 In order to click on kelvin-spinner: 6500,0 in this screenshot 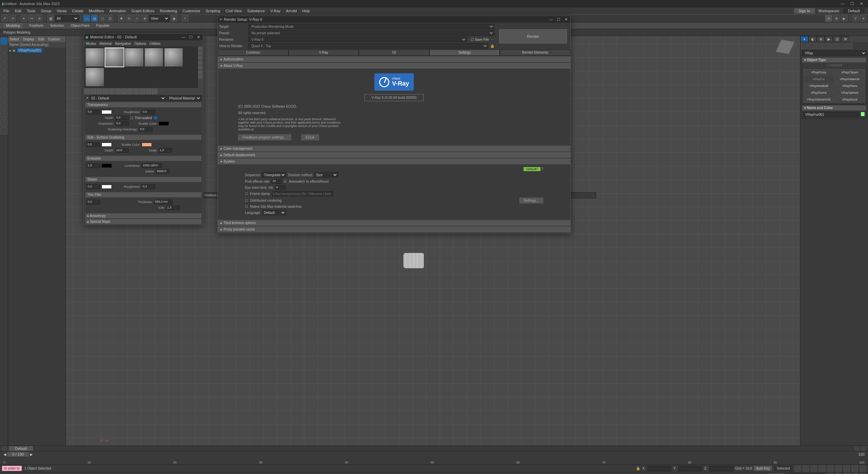, I will do `click(163, 171)`.